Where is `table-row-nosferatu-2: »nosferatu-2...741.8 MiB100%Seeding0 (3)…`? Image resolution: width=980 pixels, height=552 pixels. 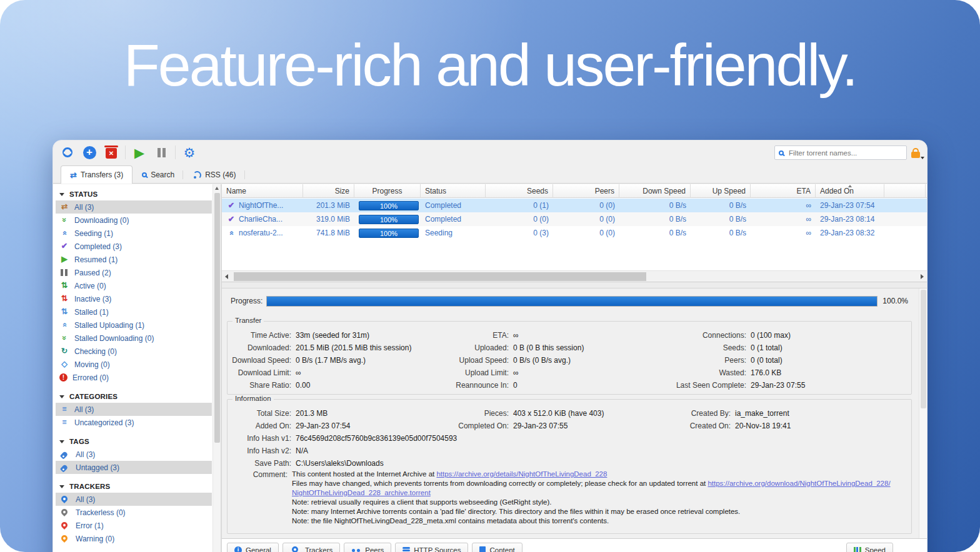
table-row-nosferatu-2: »nosferatu-2...741.8 MiB100%Seeding0 (3)… is located at coordinates (574, 233).